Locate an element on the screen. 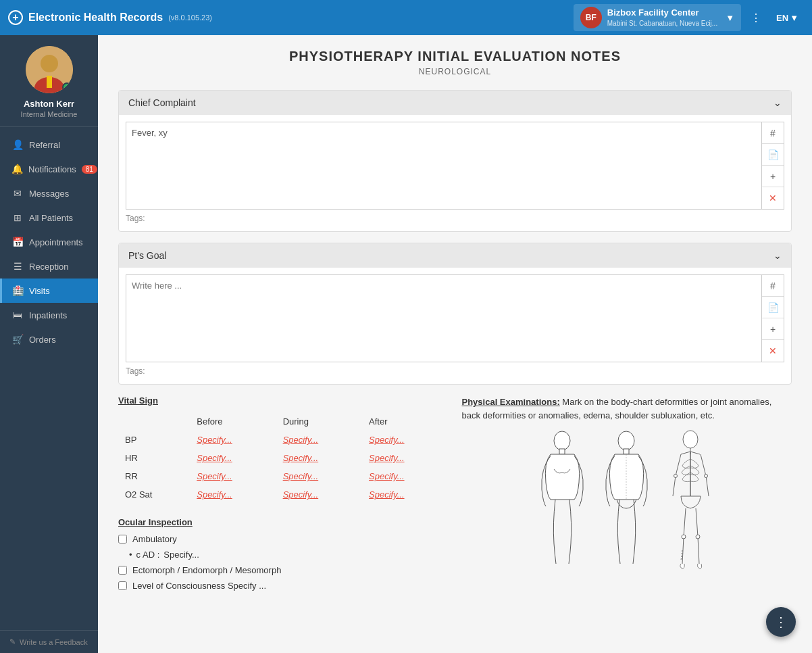 The image size is (812, 653). page-subtitle: NEUROLOGICAL is located at coordinates (455, 72).